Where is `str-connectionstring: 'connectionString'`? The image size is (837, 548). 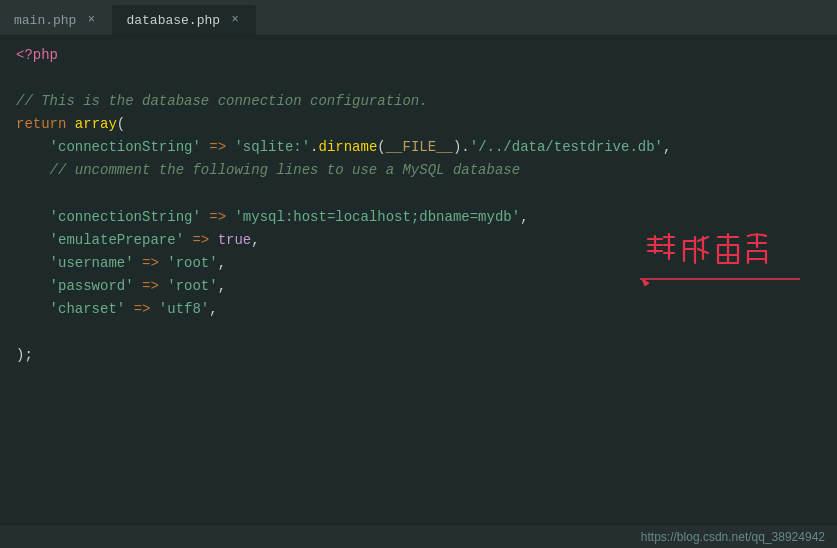
str-connectionstring: 'connectionString' is located at coordinates (126, 148).